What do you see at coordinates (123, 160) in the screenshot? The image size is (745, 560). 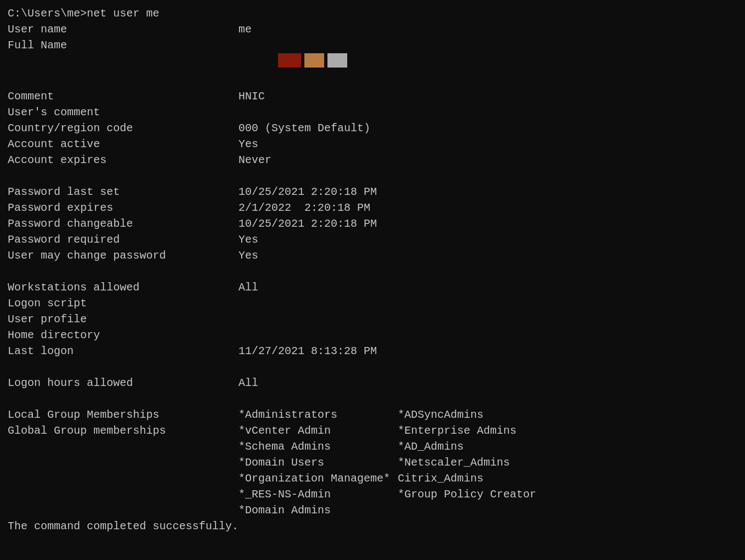 I see `label-account-expires: Account expires` at bounding box center [123, 160].